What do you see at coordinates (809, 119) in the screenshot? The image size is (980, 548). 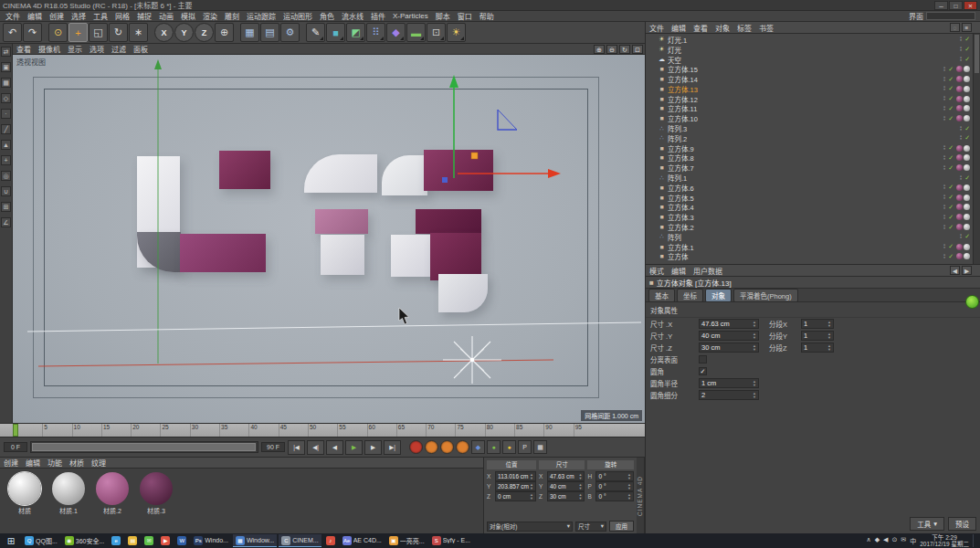 I see `object-row: ■ 立方体.10 ∶ ✓` at bounding box center [809, 119].